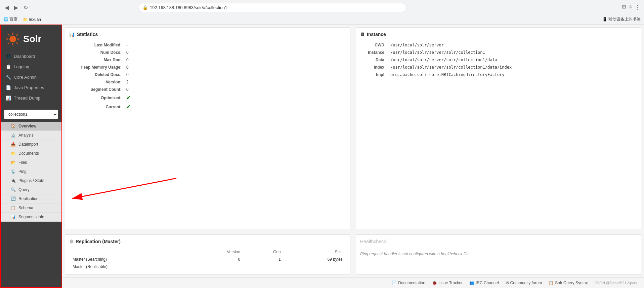  I want to click on community-icon: ✉, so click(507, 283).